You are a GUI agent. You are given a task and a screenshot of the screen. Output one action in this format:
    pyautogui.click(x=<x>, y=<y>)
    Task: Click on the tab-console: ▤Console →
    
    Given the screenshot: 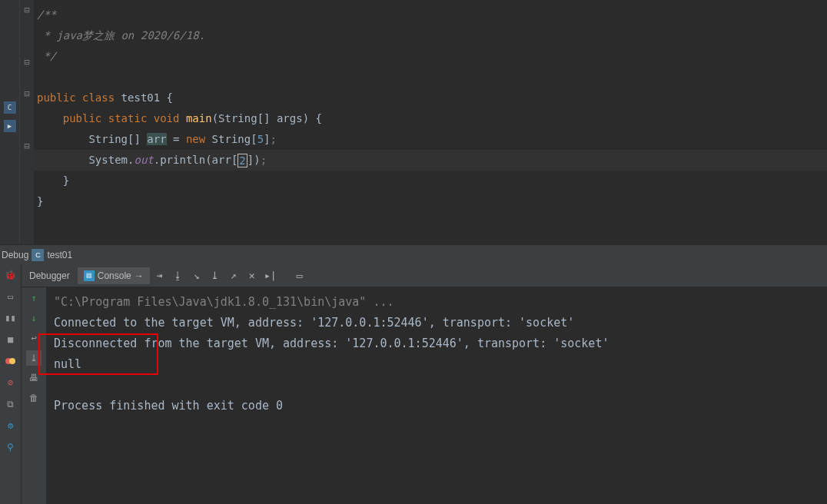 What is the action you would take?
    pyautogui.click(x=114, y=276)
    